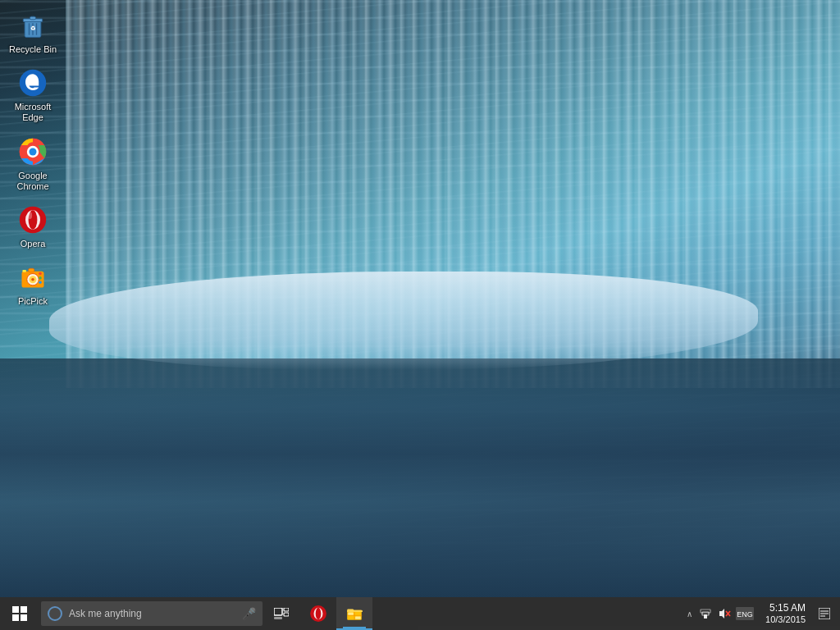  Describe the element at coordinates (33, 25) in the screenshot. I see `recycle-bin-icon: ♻` at that location.